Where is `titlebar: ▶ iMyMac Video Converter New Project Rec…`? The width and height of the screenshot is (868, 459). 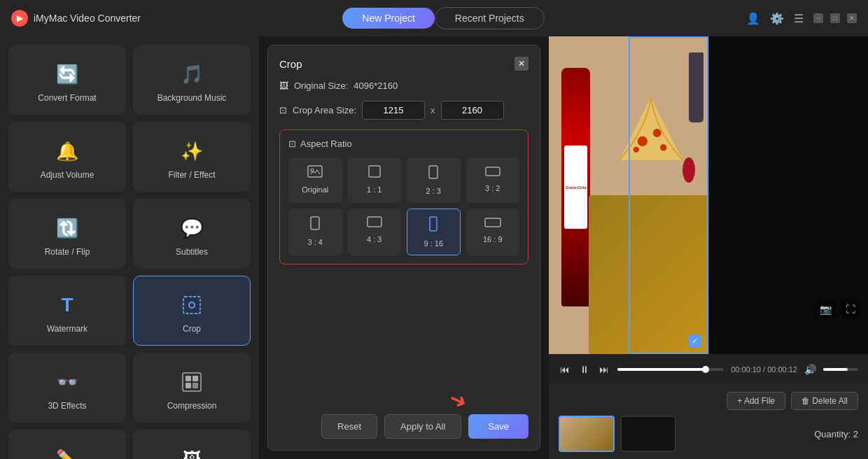
titlebar: ▶ iMyMac Video Converter New Project Rec… is located at coordinates (434, 18).